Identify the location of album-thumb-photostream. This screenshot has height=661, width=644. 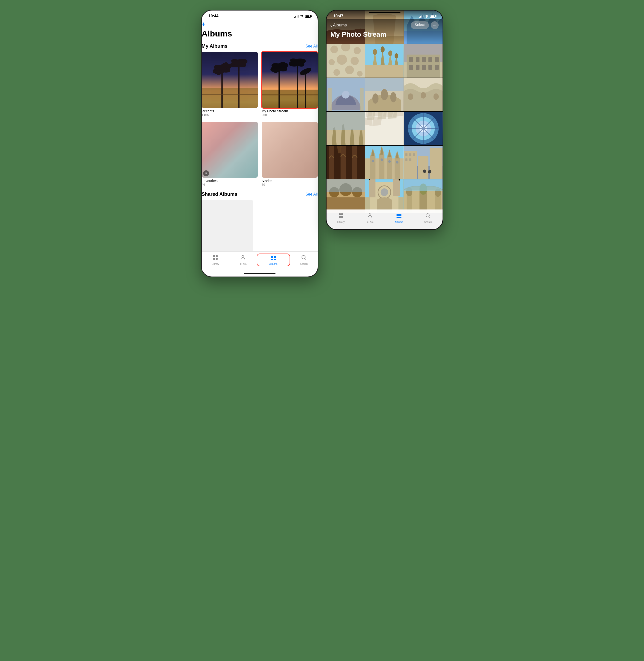
(290, 80).